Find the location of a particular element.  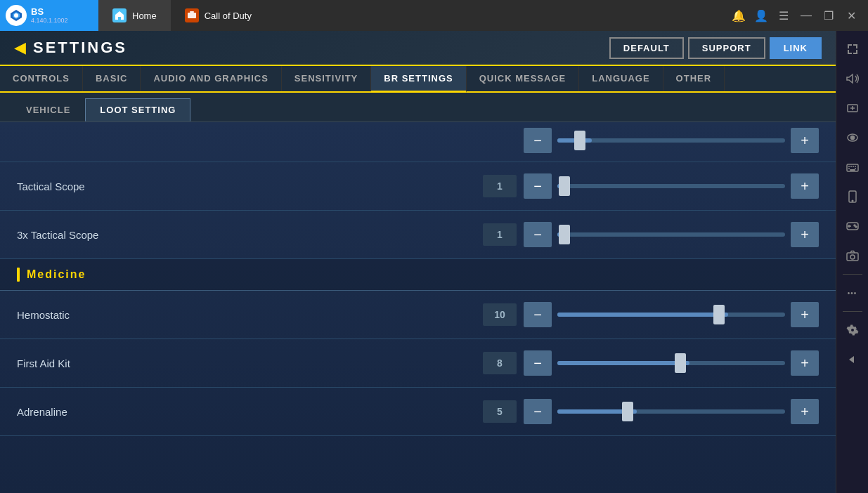

tab-other: OTHER is located at coordinates (694, 79).